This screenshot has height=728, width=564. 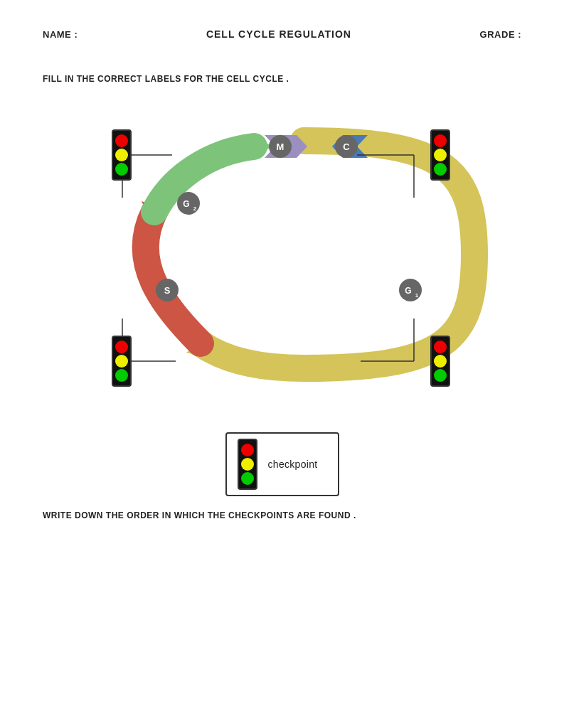 I want to click on instruction-fill-in: FILL IN THE CORRECT LABELS FOR THE CELL …, so click(x=282, y=79).